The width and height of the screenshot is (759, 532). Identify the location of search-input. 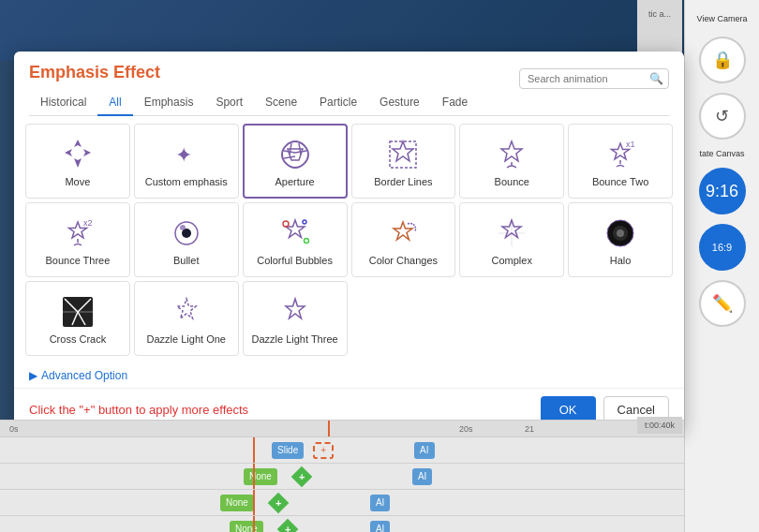
(594, 79).